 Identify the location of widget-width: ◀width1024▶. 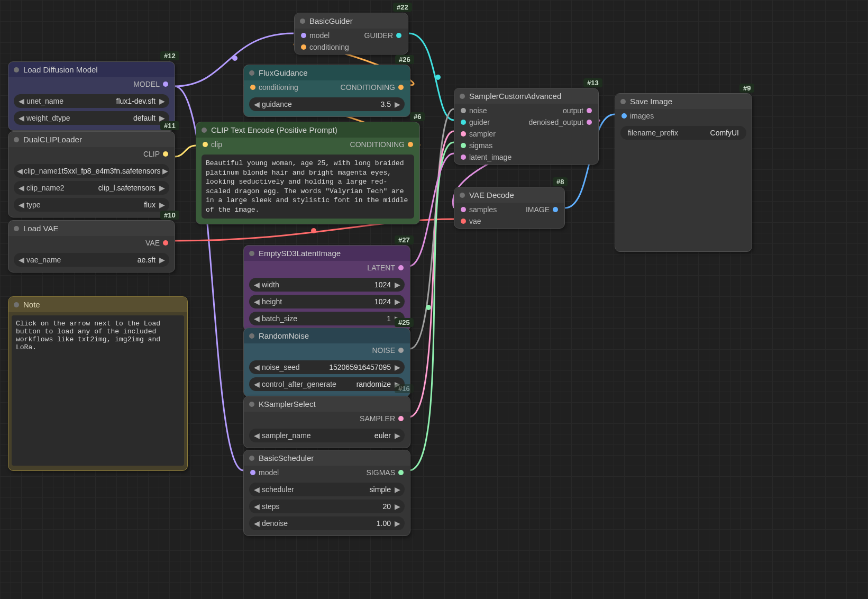
(327, 285).